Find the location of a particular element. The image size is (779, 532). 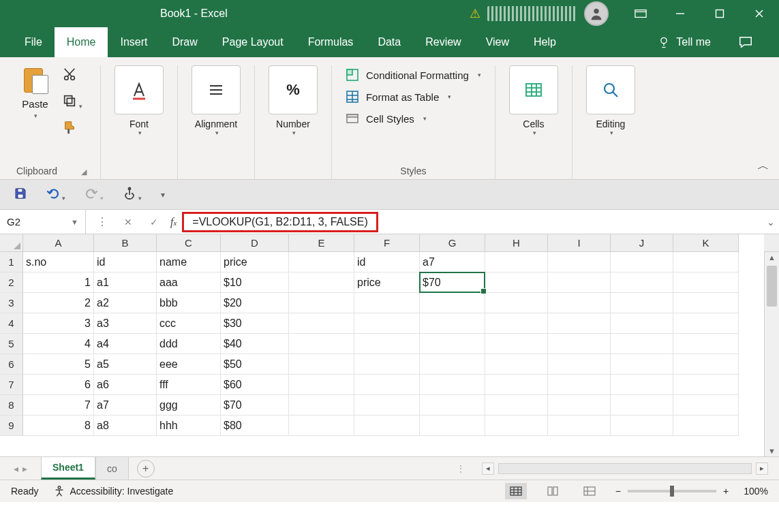

conditional-formatting-button: Conditional Formatting▾ is located at coordinates (413, 75).